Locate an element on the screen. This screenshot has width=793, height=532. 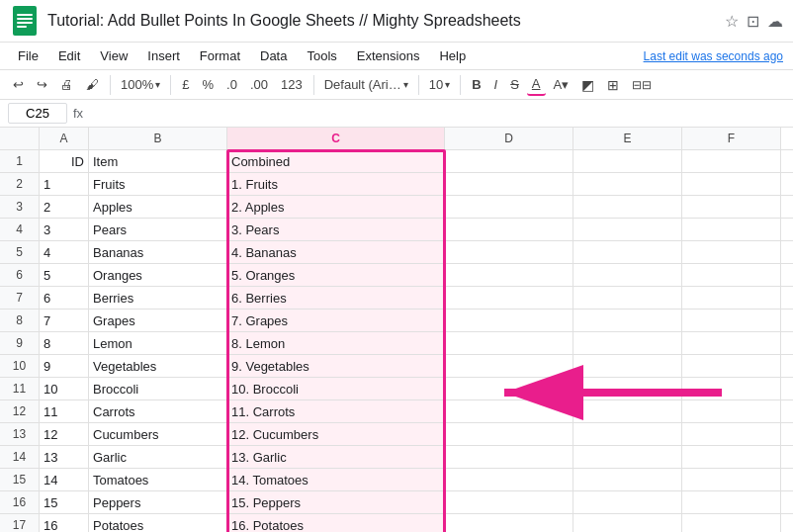
cell-reference is located at coordinates (38, 113).